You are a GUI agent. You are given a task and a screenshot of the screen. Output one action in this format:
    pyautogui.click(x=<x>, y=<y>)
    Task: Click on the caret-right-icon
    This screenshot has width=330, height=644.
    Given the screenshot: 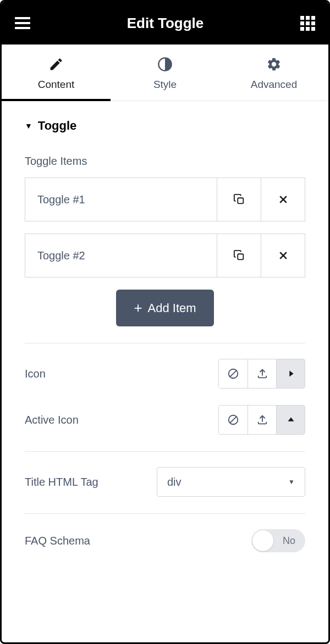 What is the action you would take?
    pyautogui.click(x=291, y=374)
    